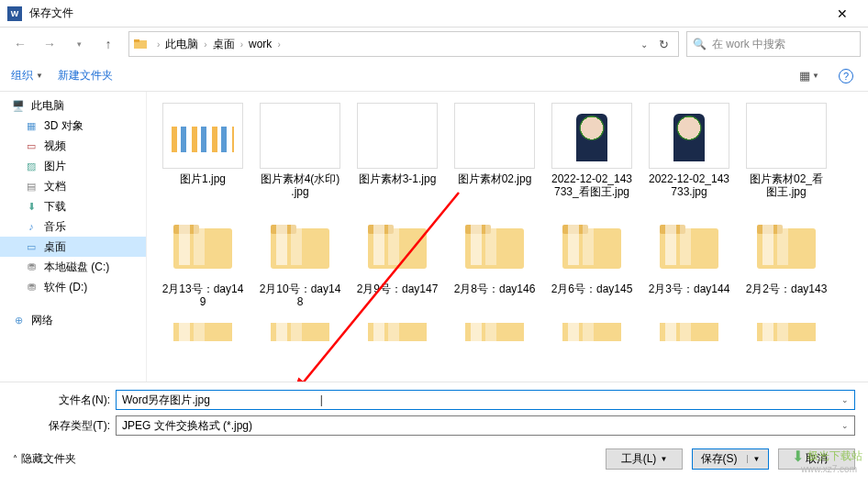 This screenshot has height=487, width=868. I want to click on save-button: 保存(S)▼, so click(730, 459).